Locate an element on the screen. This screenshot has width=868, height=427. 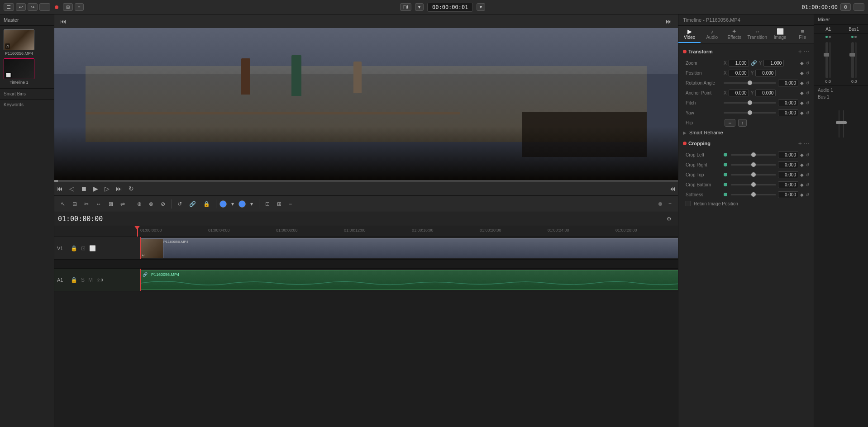
media-item-video: ♫ P1160056.MP4 is located at coordinates (19, 43).